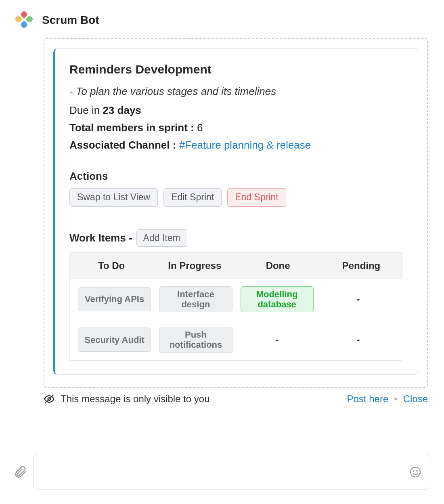  Describe the element at coordinates (195, 266) in the screenshot. I see `col-in-progress: In Progress` at that location.